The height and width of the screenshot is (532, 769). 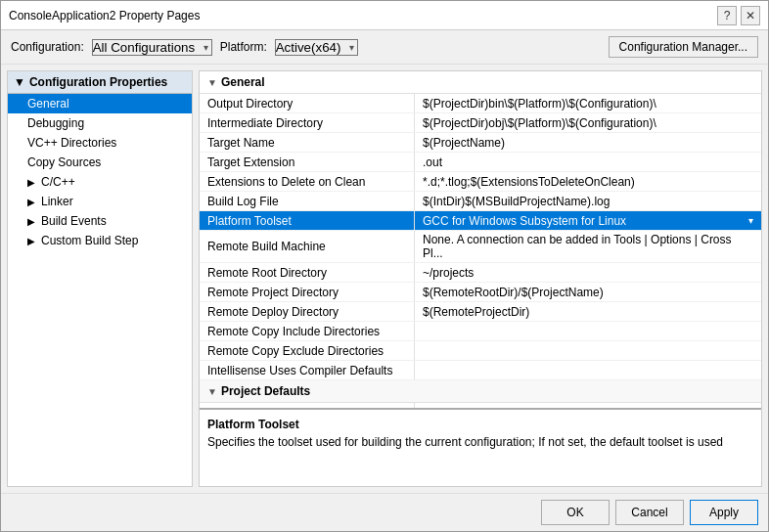 What do you see at coordinates (307, 221) in the screenshot?
I see `prop-name-platform-toolset: Platform Toolset` at bounding box center [307, 221].